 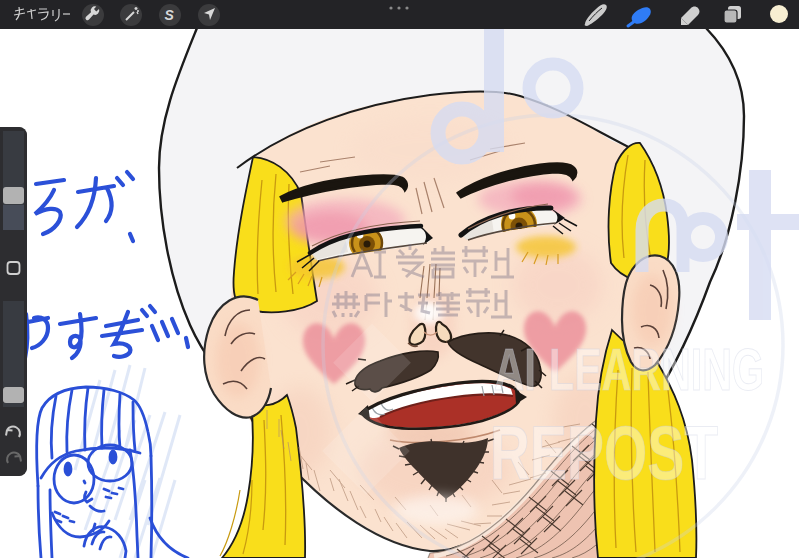 What do you see at coordinates (170, 15) in the screenshot?
I see `svg-text: S` at bounding box center [170, 15].